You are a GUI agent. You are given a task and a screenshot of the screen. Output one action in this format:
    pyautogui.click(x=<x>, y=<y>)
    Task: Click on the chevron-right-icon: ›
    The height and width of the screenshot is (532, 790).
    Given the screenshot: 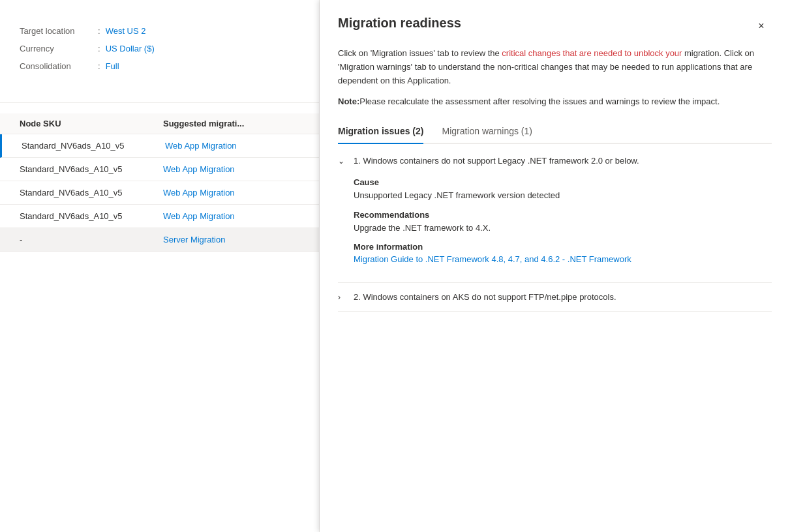 What is the action you would take?
    pyautogui.click(x=343, y=297)
    